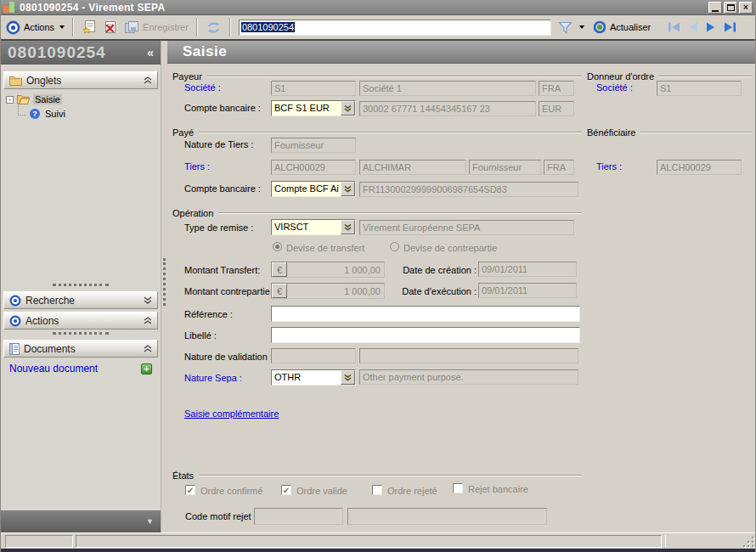 The height and width of the screenshot is (552, 756). What do you see at coordinates (148, 348) in the screenshot?
I see `chevron-double-up-icon` at bounding box center [148, 348].